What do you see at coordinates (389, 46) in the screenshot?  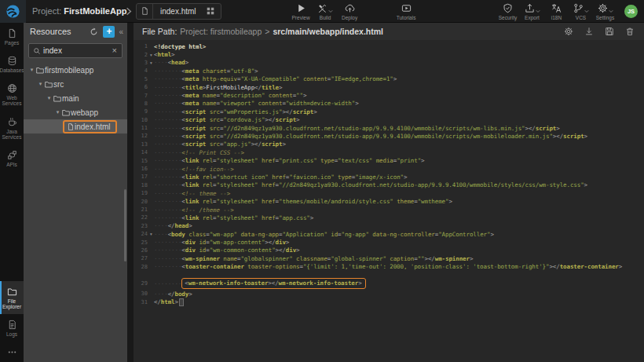 I see `code-line-1: 1<!doctype html>` at bounding box center [389, 46].